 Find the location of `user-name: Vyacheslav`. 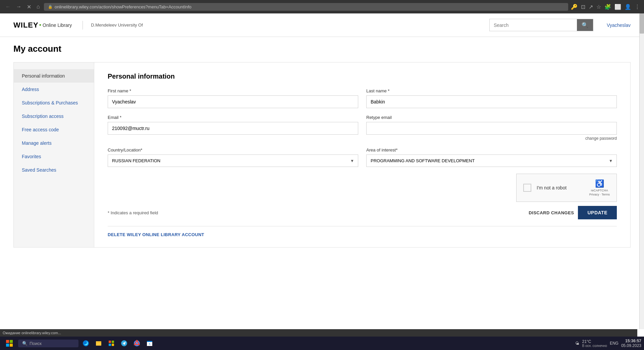

user-name: Vyacheslav is located at coordinates (619, 25).